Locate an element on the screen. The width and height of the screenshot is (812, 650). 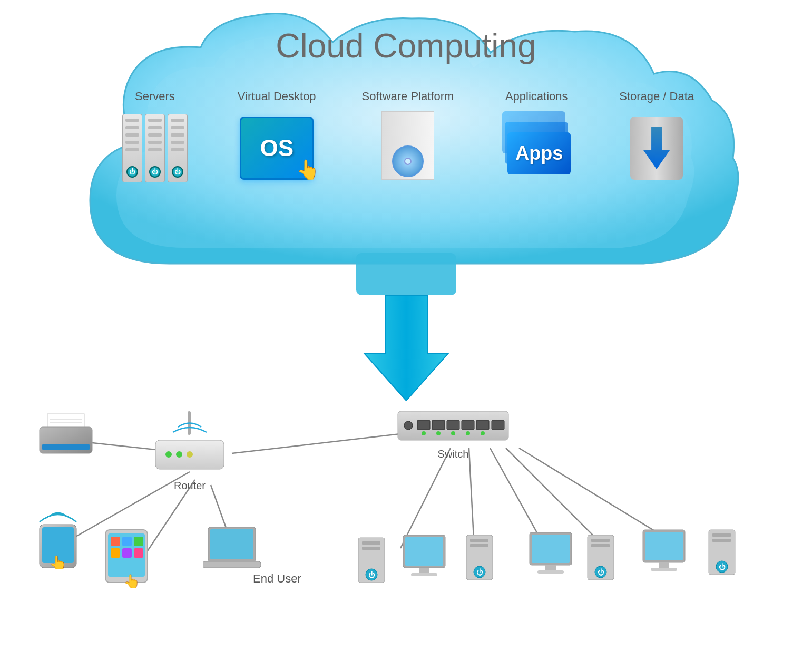
server-power-btn-3: ⏻ is located at coordinates (178, 172).